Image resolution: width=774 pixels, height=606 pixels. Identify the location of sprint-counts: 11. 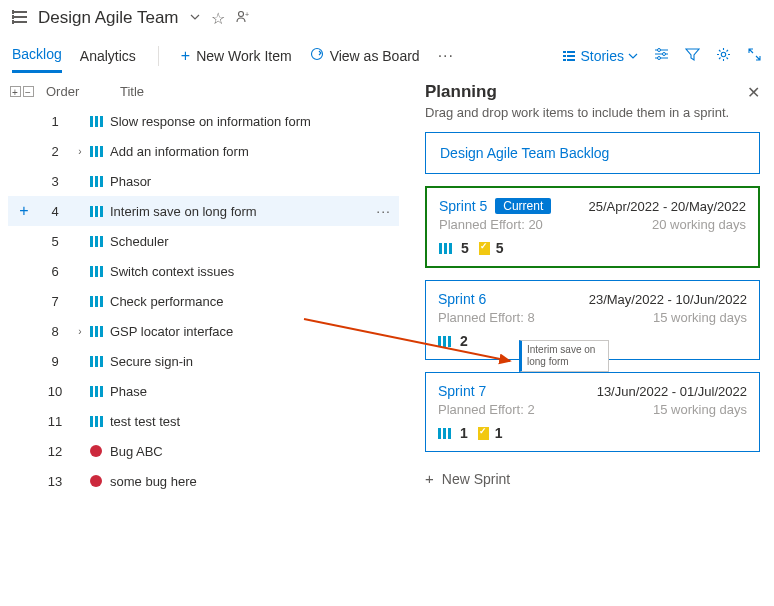
(592, 433).